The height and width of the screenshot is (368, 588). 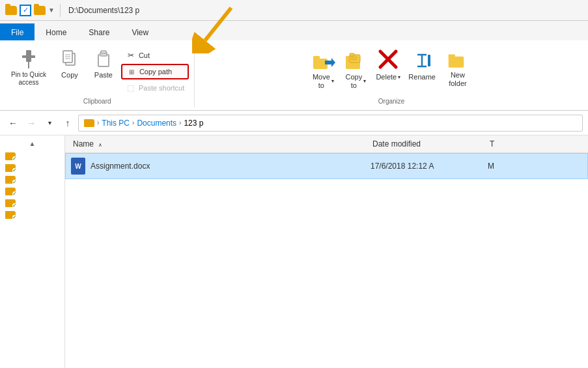 What do you see at coordinates (155, 72) in the screenshot?
I see `clipboard-small-buttons: ✂ Cut ⊞ Copy path ⬚ Paste shortcut` at bounding box center [155, 72].